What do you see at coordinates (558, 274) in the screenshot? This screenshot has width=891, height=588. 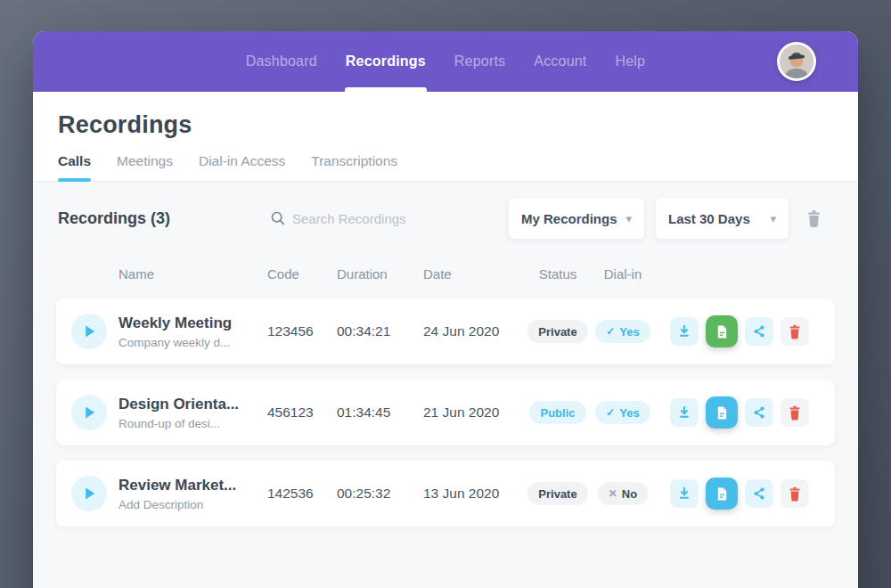 I see `header-status: Status` at bounding box center [558, 274].